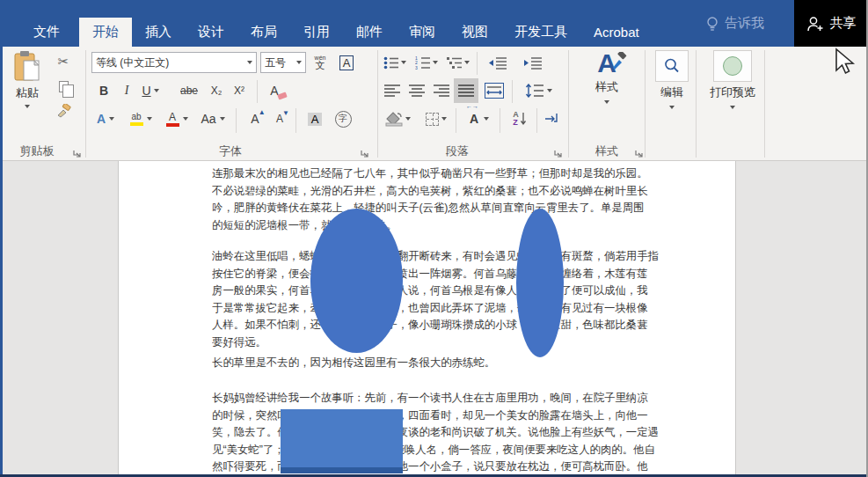  Describe the element at coordinates (106, 32) in the screenshot. I see `tab-home: 开始` at that location.